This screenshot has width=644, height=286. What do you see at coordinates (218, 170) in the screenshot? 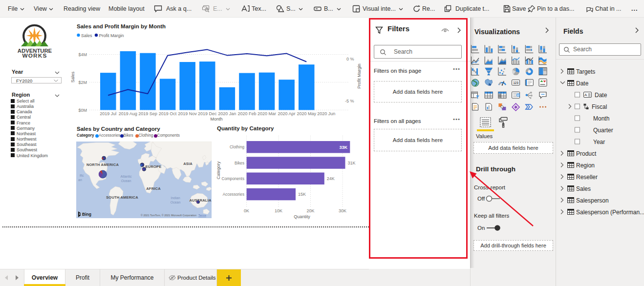
I see `svg-text: Category` at bounding box center [218, 170].